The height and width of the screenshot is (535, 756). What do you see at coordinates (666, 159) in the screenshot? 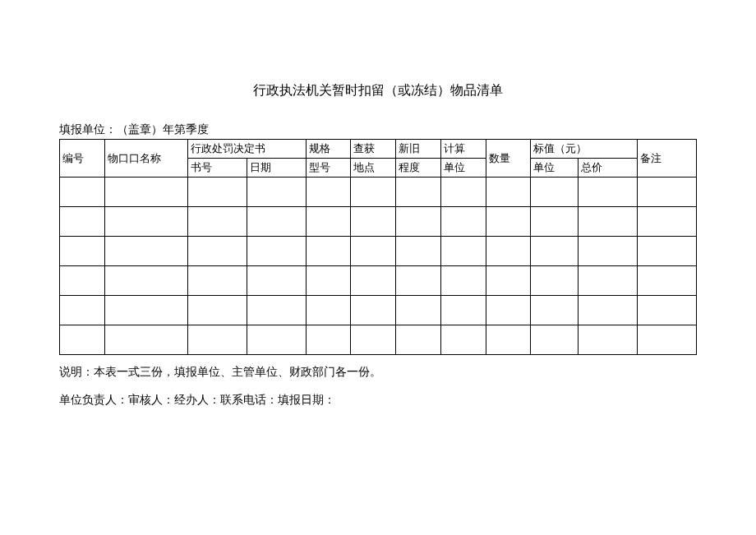
I see `th-note: 备注` at bounding box center [666, 159].